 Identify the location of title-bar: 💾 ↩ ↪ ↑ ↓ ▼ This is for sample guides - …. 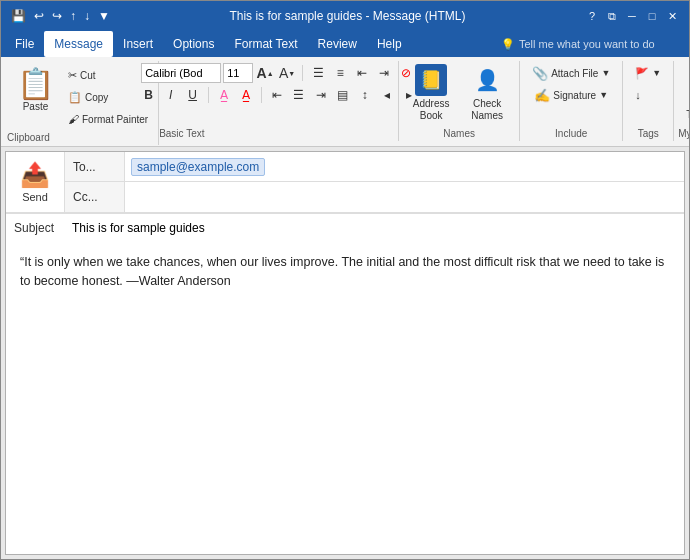
(345, 16).